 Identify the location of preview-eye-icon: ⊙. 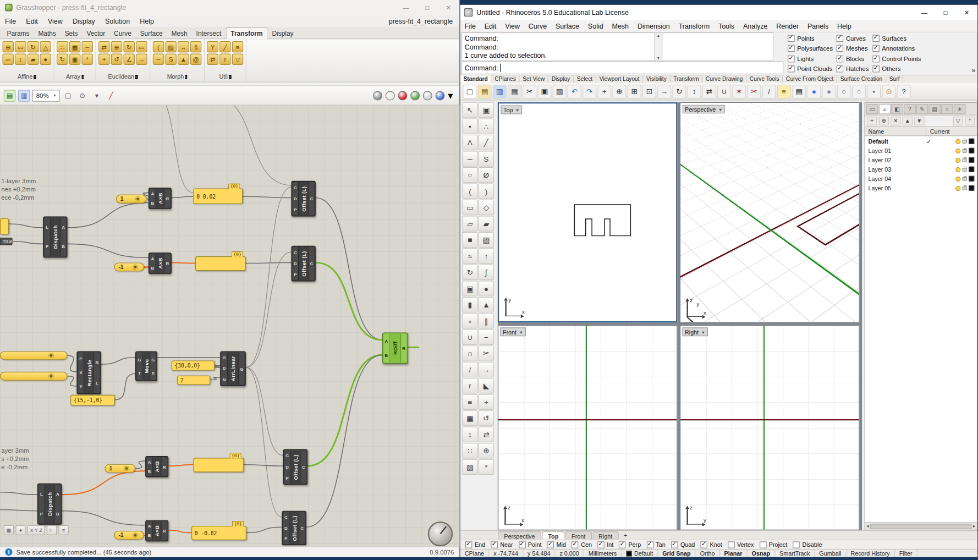
(83, 96).